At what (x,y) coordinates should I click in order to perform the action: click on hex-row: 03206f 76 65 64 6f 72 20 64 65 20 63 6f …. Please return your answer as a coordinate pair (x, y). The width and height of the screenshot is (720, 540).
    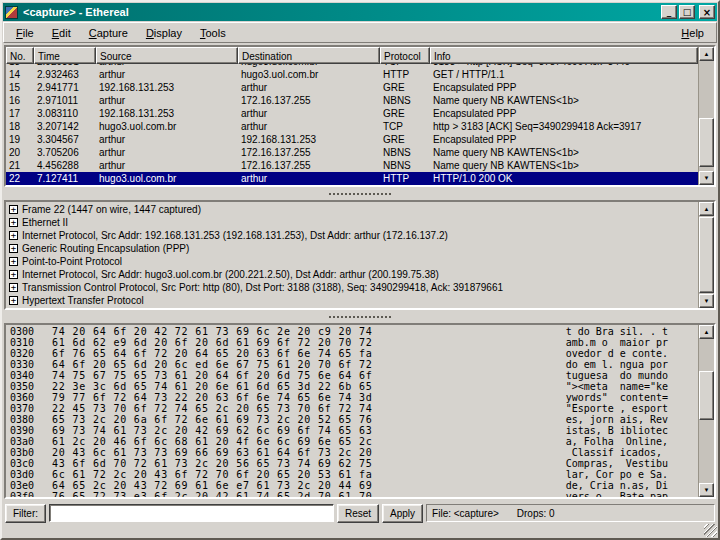
    Looking at the image, I should click on (352, 354).